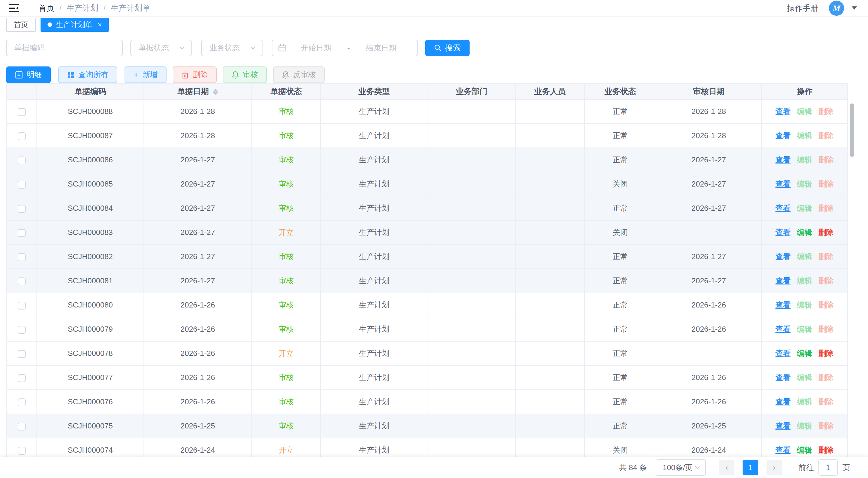 The width and height of the screenshot is (868, 478). I want to click on code-search-input: 单据编码, so click(64, 48).